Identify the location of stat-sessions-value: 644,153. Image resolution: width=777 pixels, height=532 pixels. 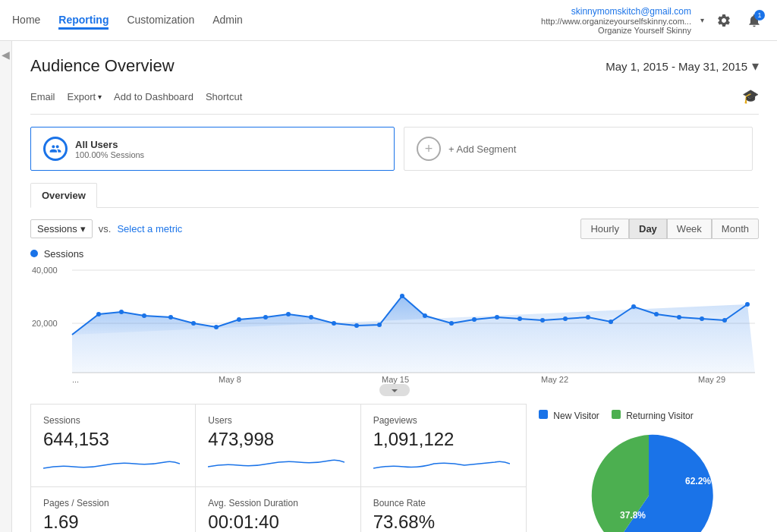
(113, 439).